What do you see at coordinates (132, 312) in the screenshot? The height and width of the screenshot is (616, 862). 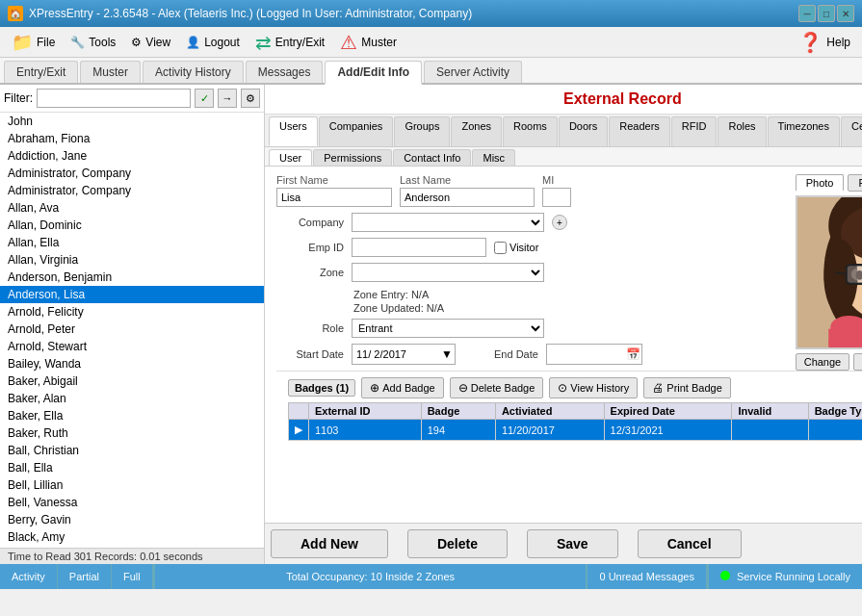 I see `list-item: Arnold, Felicity` at bounding box center [132, 312].